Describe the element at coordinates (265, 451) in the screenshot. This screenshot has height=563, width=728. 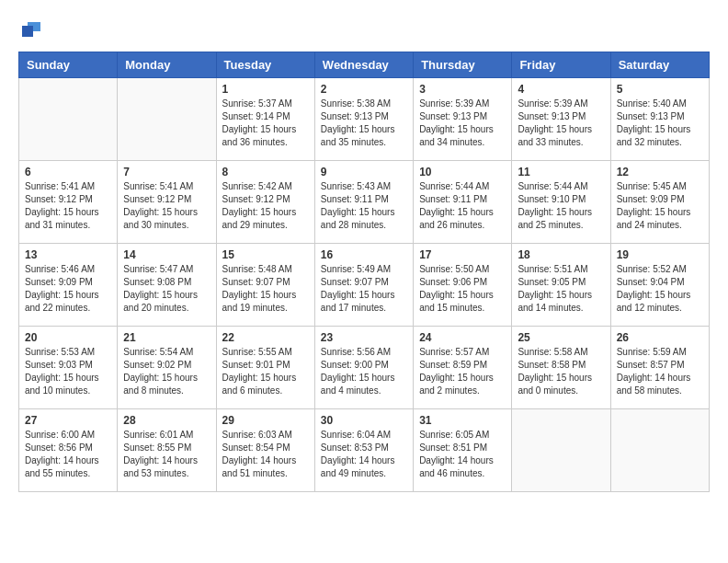
I see `calendar-cell: 29Sunrise: 6:03 AM Sunset: 8:54 PM Dayli…` at that location.